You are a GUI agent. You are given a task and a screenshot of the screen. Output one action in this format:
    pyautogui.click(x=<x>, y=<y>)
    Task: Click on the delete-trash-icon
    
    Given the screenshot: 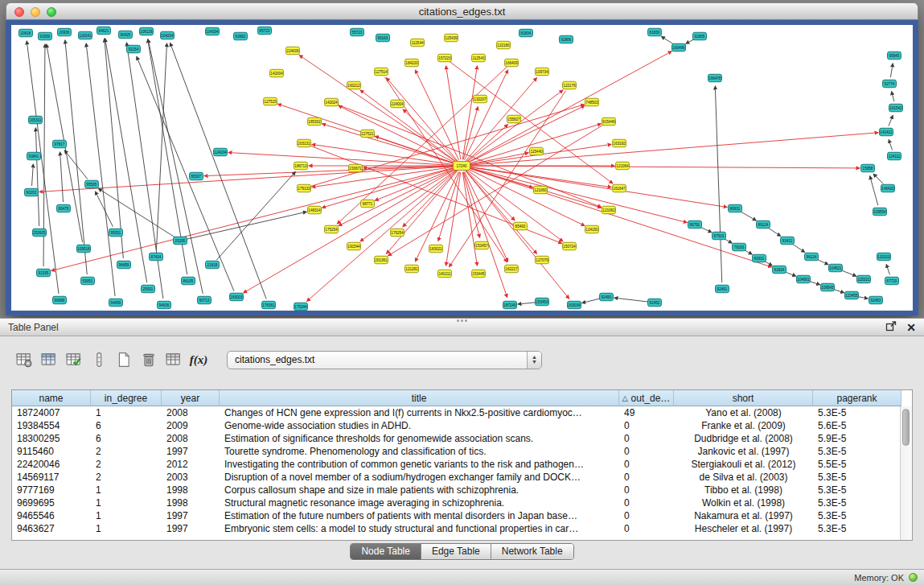 What is the action you would take?
    pyautogui.click(x=149, y=360)
    